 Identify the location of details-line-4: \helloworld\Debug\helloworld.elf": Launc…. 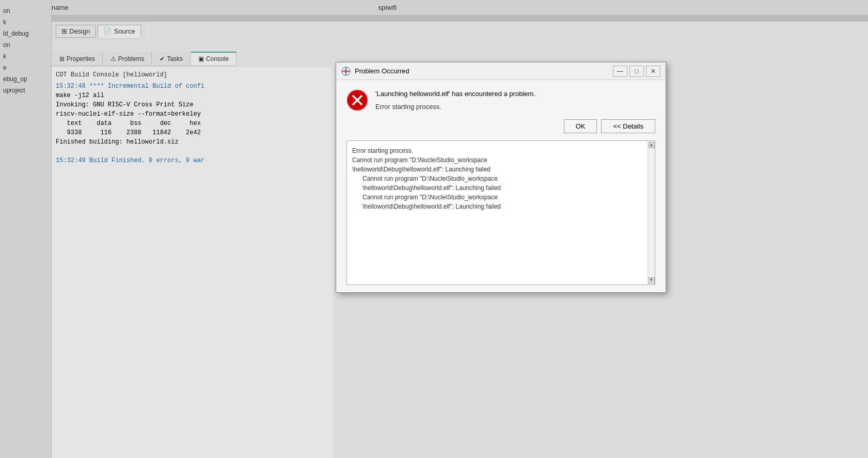
(501, 188).